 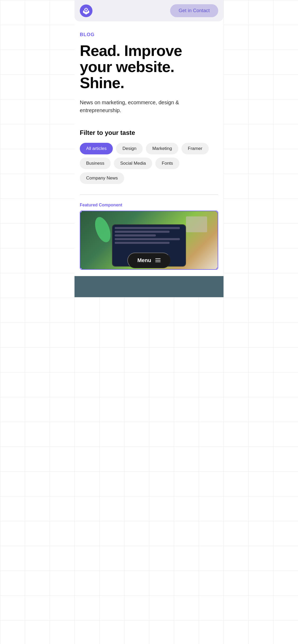 What do you see at coordinates (102, 178) in the screenshot?
I see `tag-company-news: Company News` at bounding box center [102, 178].